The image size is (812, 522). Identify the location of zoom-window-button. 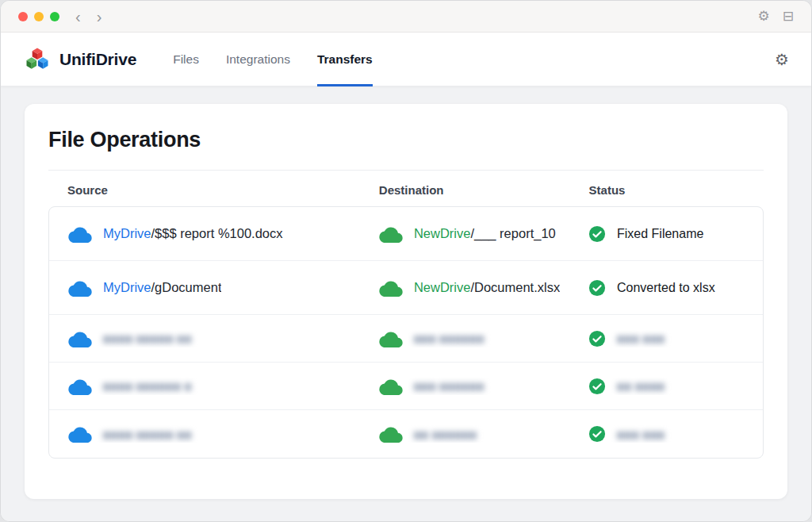
(55, 17).